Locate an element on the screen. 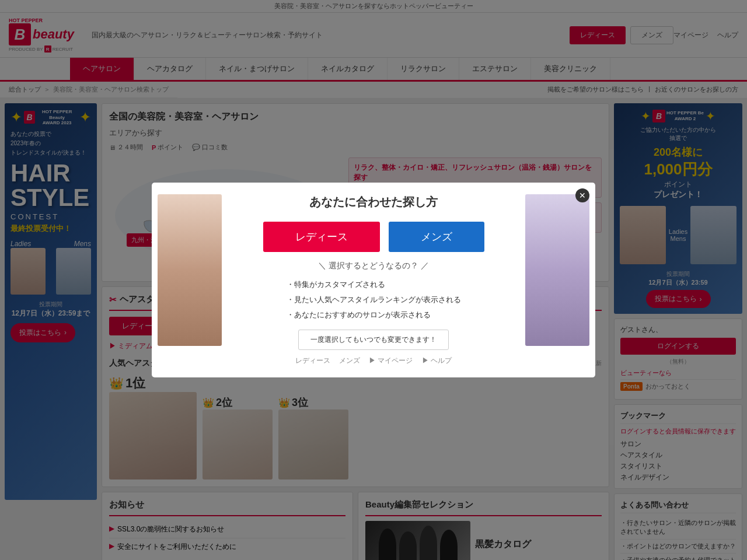 The image size is (747, 560). woman-silhouette is located at coordinates (190, 270).